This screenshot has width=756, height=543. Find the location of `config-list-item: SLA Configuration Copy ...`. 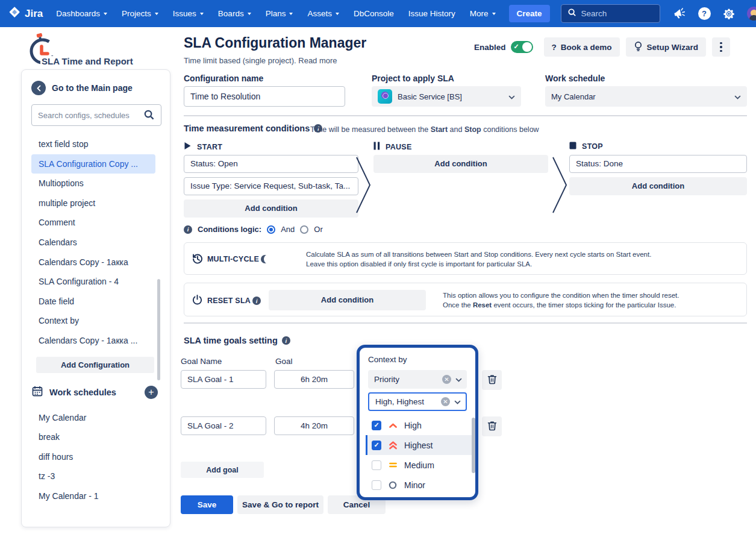

config-list-item: SLA Configuration Copy ... is located at coordinates (93, 164).